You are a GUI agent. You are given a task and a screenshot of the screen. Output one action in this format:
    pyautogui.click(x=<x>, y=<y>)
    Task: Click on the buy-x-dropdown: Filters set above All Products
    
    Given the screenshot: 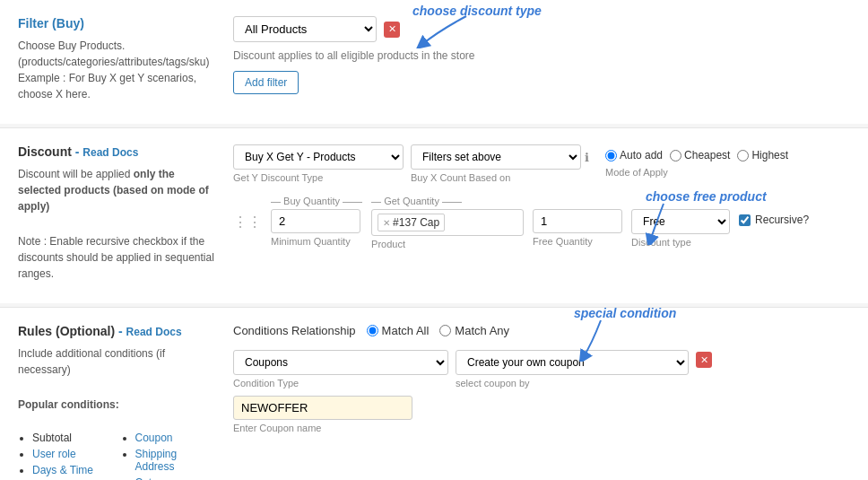 What is the action you would take?
    pyautogui.click(x=496, y=157)
    